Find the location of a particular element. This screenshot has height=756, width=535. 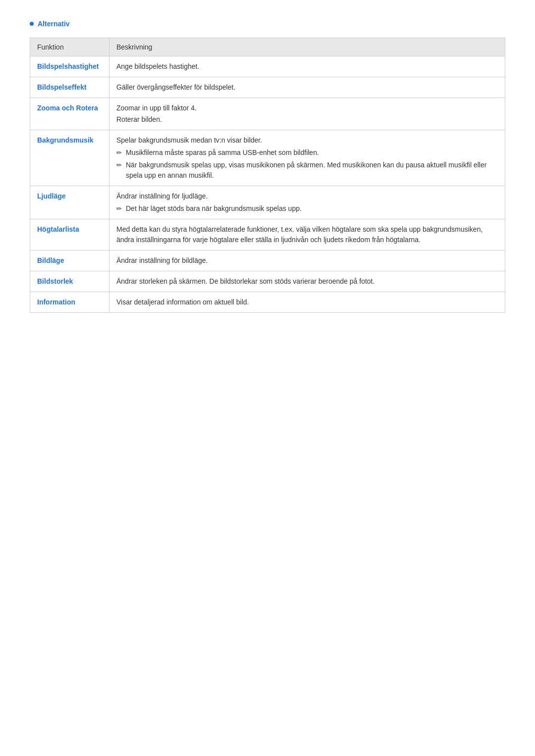

desc-main-text: Zoomar in upp till faktor 4. is located at coordinates (307, 108).